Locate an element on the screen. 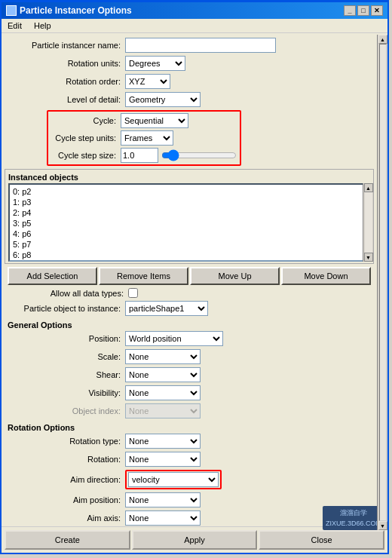 This screenshot has height=558, width=392. allow-all-data-types-row: Allow all data types: is located at coordinates (189, 293).